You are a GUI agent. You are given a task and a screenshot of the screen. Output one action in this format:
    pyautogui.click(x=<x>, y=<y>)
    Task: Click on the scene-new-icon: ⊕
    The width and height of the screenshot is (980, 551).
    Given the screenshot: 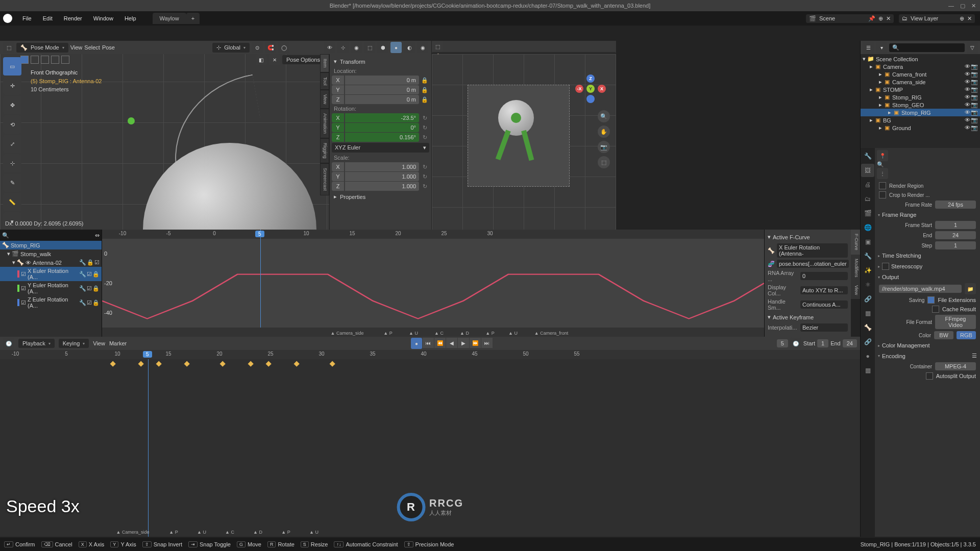 What is the action you would take?
    pyautogui.click(x=881, y=18)
    